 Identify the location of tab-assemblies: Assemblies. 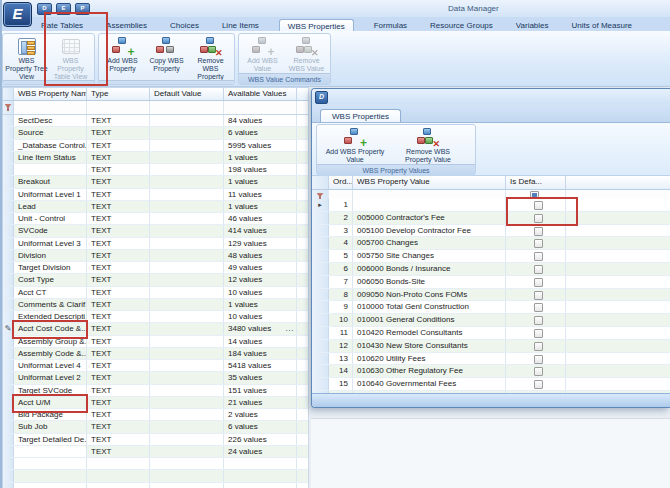
(126, 25).